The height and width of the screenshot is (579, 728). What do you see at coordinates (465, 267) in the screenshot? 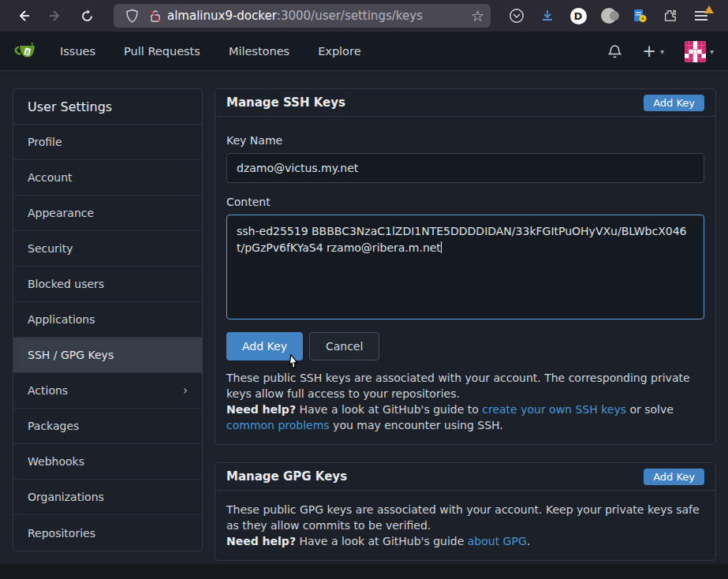
I see `ssh-content-textarea: ssh-ed25519 BBBBC3NzaC1lZDI1NTE5DDDDIDAN…` at bounding box center [465, 267].